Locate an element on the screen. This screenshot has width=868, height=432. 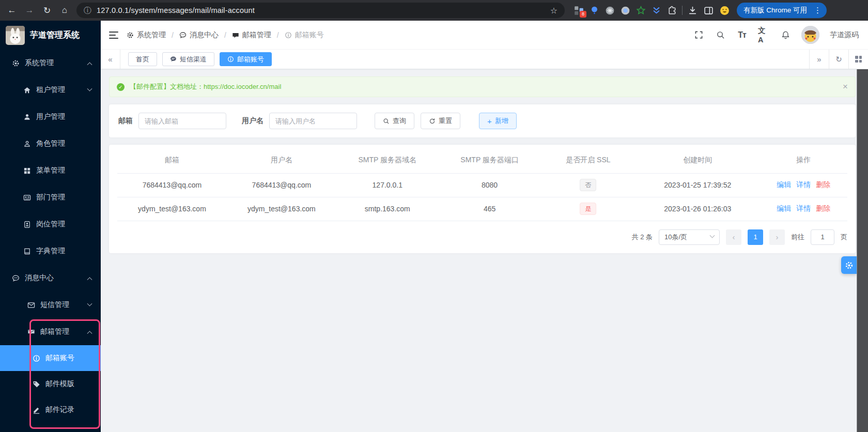
next-page-button: › is located at coordinates (777, 237).